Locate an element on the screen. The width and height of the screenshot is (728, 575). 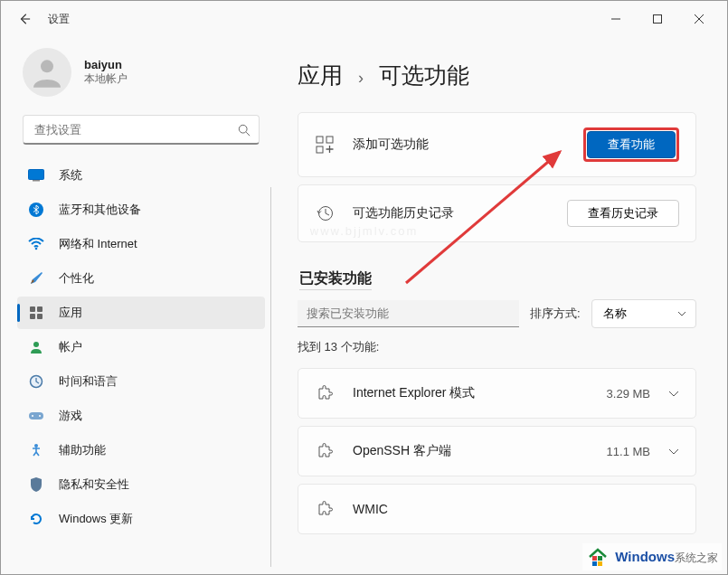
user-account-type: 本地帐户 is located at coordinates (106, 80).